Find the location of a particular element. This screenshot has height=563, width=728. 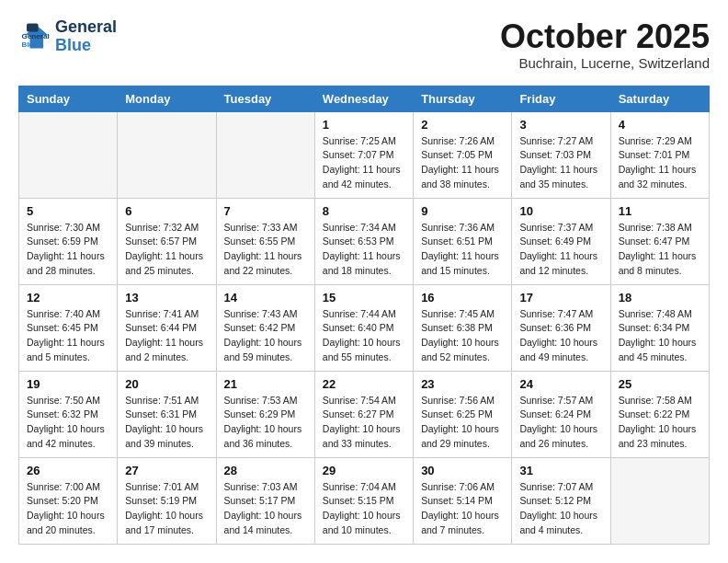

day-info: Sunrise: 7:27 AMSunset: 7:03 PMDaylight:… is located at coordinates (561, 164).